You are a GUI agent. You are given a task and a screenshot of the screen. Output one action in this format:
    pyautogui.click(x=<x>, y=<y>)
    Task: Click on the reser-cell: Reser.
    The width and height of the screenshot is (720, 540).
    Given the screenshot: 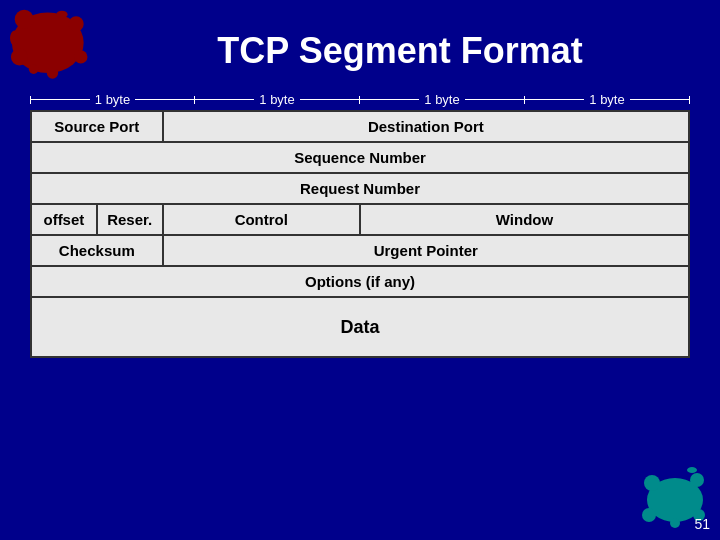 What is the action you would take?
    pyautogui.click(x=130, y=220)
    